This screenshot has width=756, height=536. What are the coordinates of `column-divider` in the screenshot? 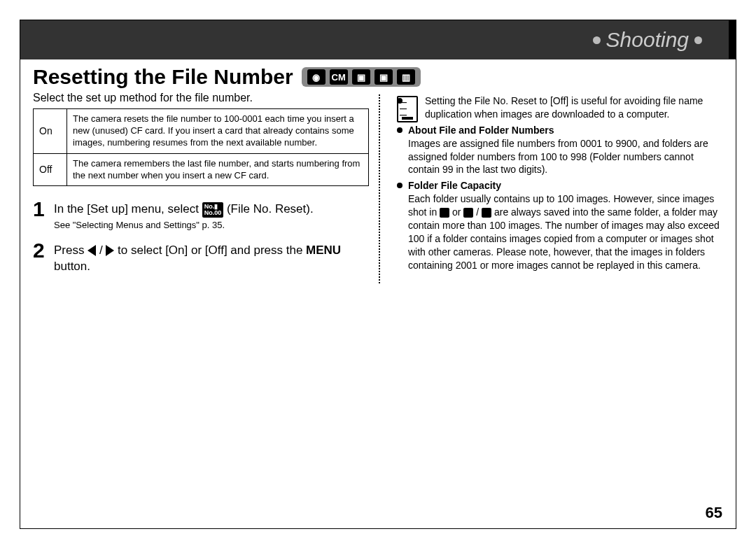 It's located at (379, 189).